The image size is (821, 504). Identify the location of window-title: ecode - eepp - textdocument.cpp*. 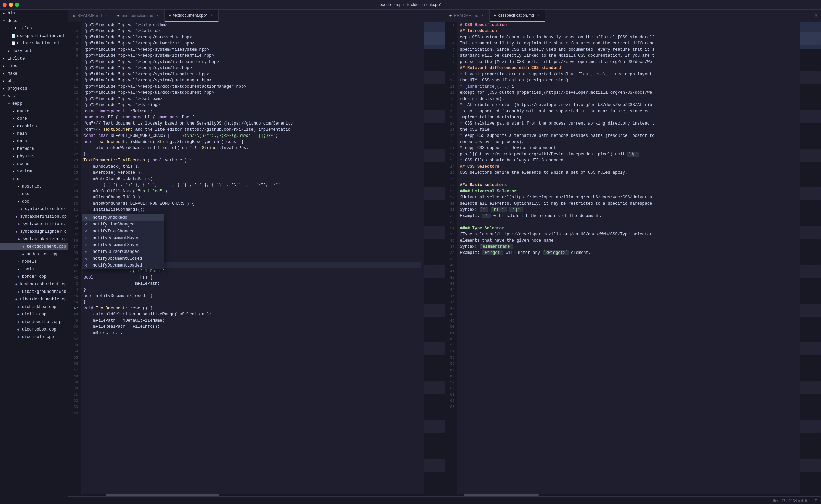
(410, 5).